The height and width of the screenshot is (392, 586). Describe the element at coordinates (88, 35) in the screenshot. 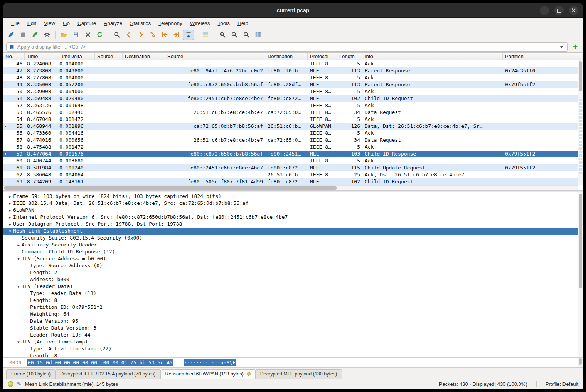

I see `close-file-icon` at that location.